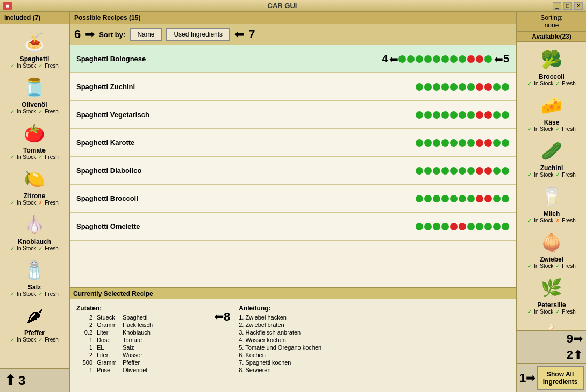  Describe the element at coordinates (292, 115) in the screenshot. I see `recipe-row: Spaghetti Vegetarisch` at that location.